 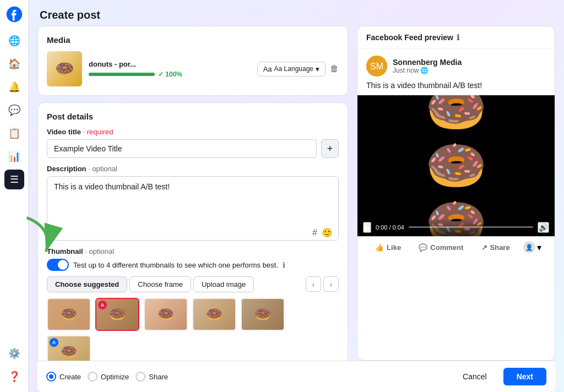 What do you see at coordinates (525, 377) in the screenshot?
I see `next-button: Next` at bounding box center [525, 377].